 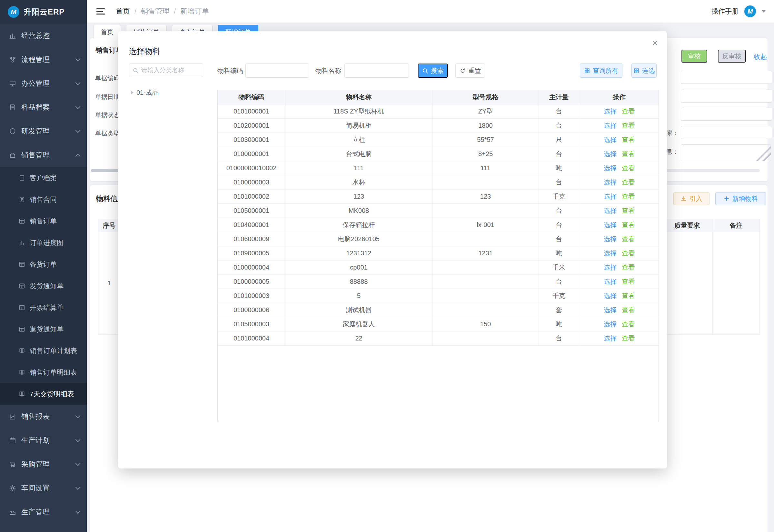 What do you see at coordinates (35, 59) in the screenshot?
I see `sidebar-item-label: 流程管理` at bounding box center [35, 59].